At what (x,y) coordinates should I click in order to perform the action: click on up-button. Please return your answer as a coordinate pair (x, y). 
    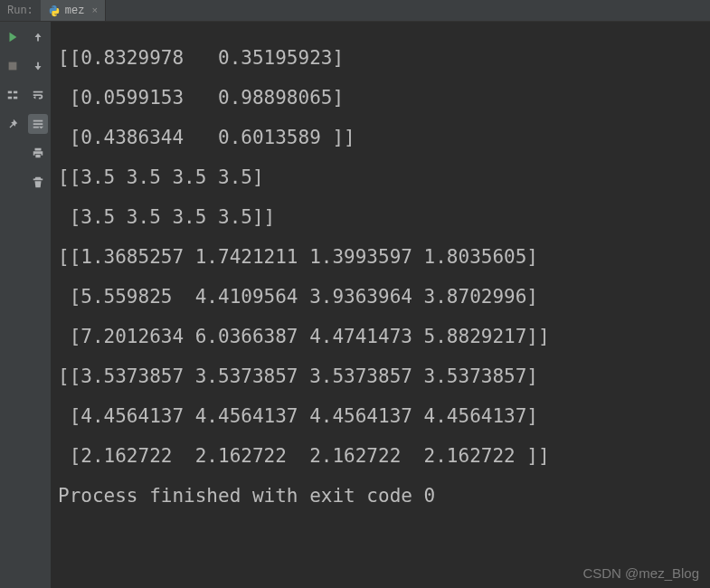
    Looking at the image, I should click on (38, 37).